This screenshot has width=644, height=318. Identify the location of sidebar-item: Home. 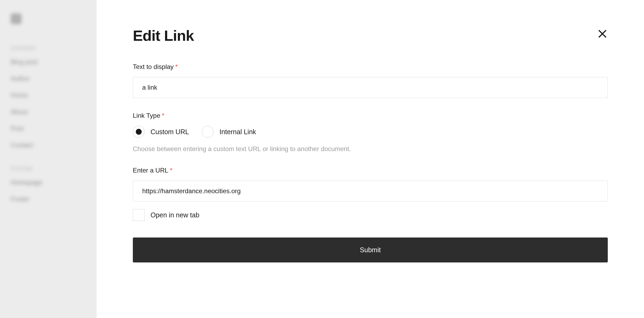
(48, 95).